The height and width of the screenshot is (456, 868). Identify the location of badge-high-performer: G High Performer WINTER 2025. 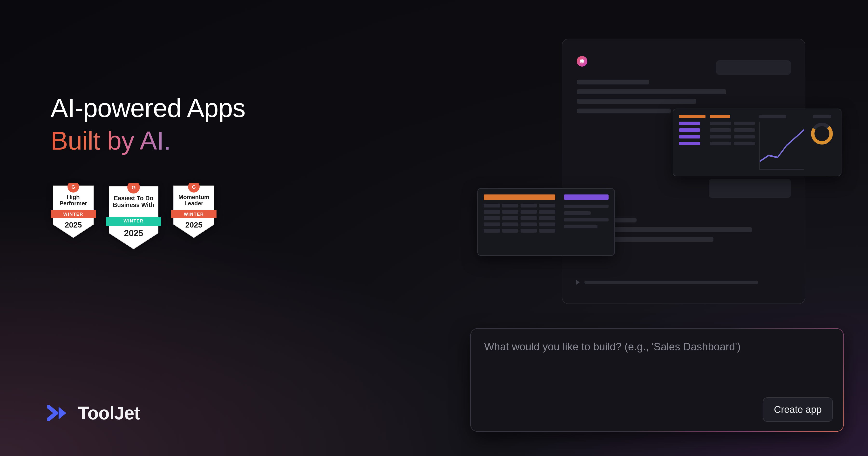
(73, 211).